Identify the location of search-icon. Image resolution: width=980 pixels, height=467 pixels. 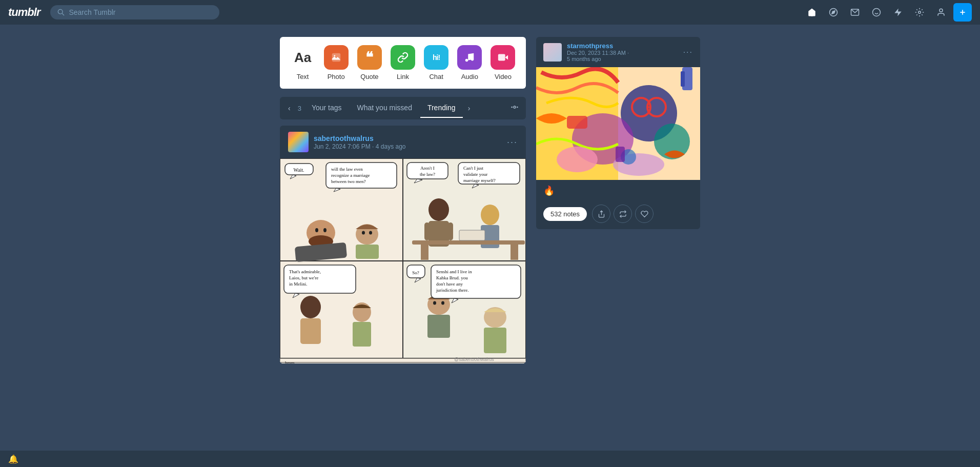
(61, 12).